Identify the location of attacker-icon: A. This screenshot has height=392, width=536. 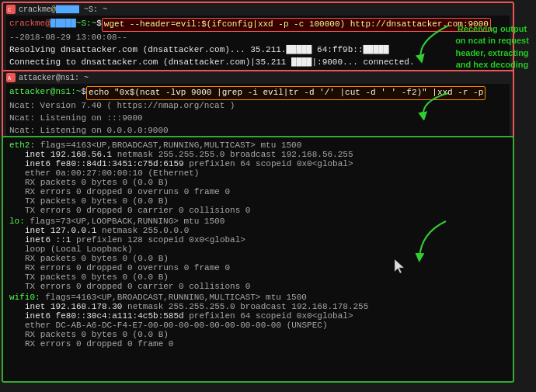
(11, 78).